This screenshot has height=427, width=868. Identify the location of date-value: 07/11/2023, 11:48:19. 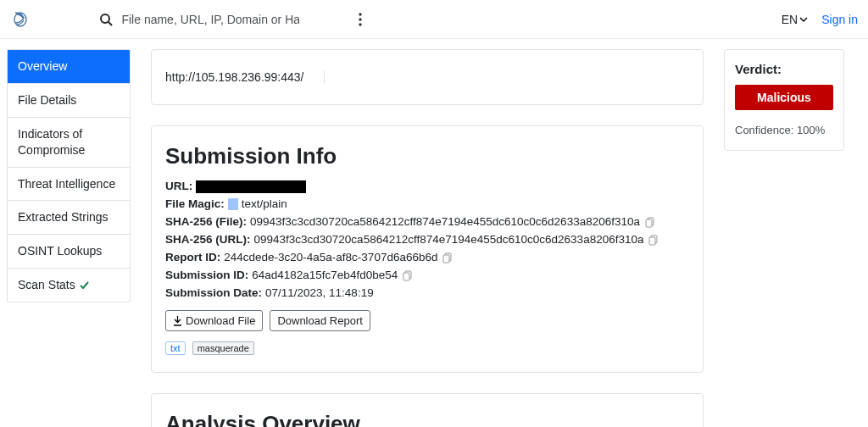
(320, 293).